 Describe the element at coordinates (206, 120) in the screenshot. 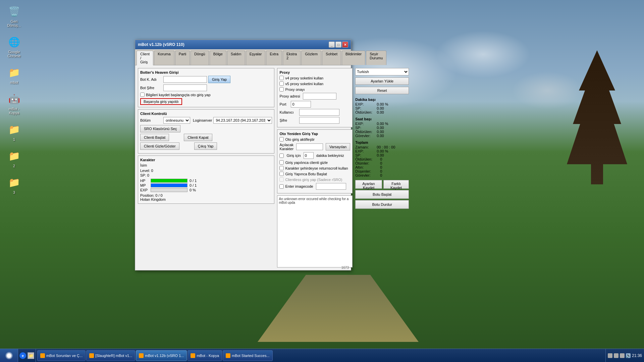

I see `bolum-loginserver-row: Bölüm onlinesunu Loginserver 94.23.167.2…` at that location.